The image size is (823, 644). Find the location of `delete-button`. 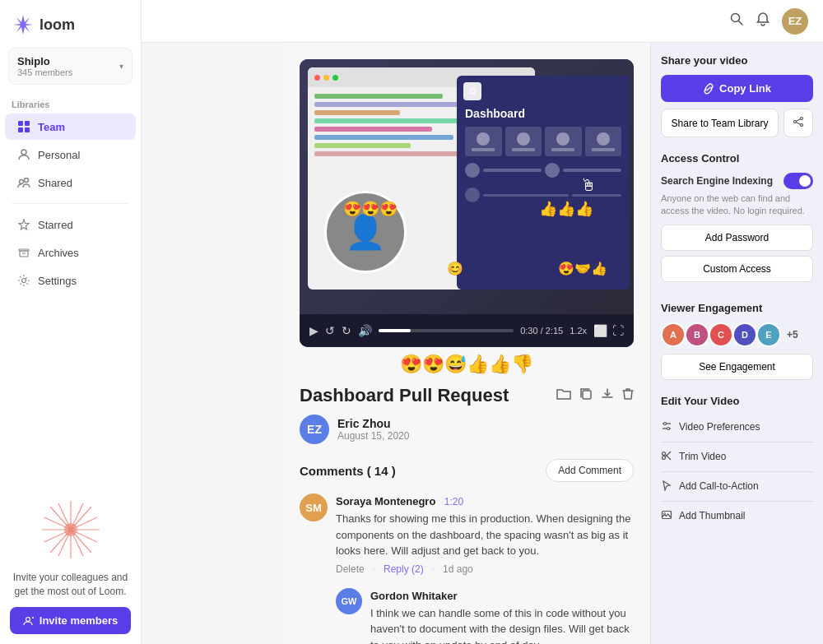

delete-button is located at coordinates (628, 396).